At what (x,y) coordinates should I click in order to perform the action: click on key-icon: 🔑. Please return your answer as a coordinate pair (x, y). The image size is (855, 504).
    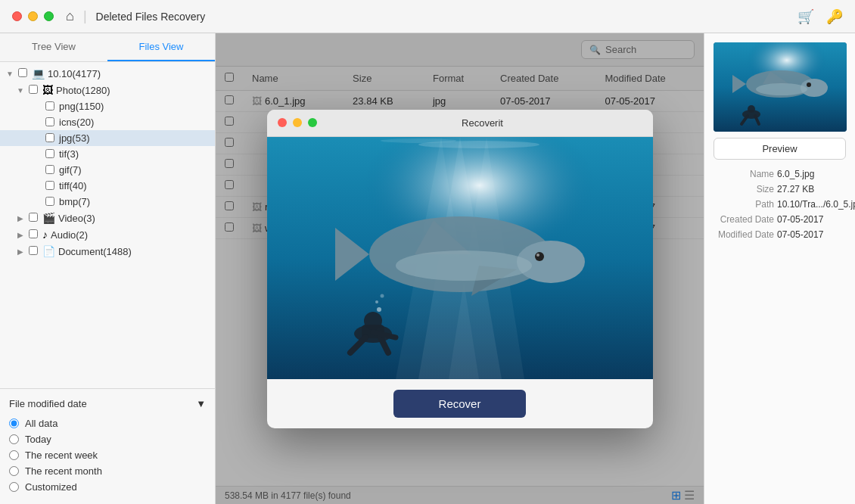
    Looking at the image, I should click on (835, 17).